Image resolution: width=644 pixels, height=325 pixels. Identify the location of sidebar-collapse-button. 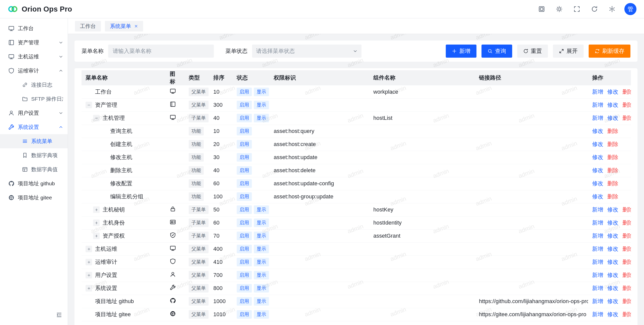
(59, 315).